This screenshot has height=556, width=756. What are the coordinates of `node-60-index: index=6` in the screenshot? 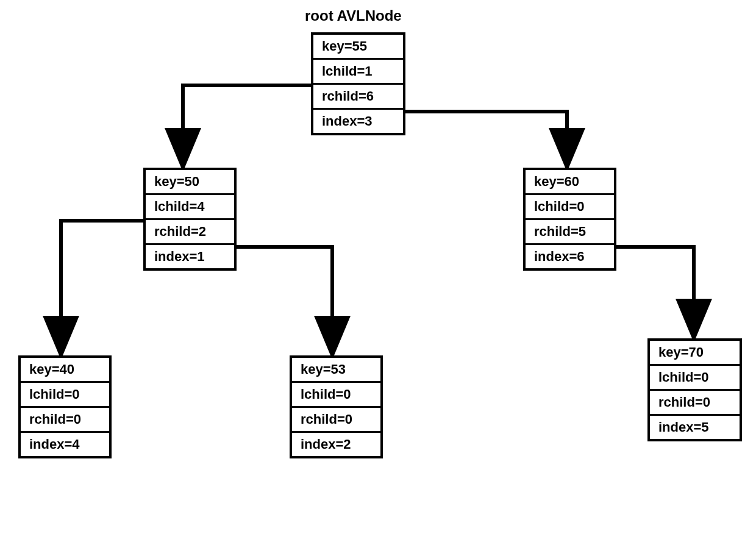 It's located at (569, 257).